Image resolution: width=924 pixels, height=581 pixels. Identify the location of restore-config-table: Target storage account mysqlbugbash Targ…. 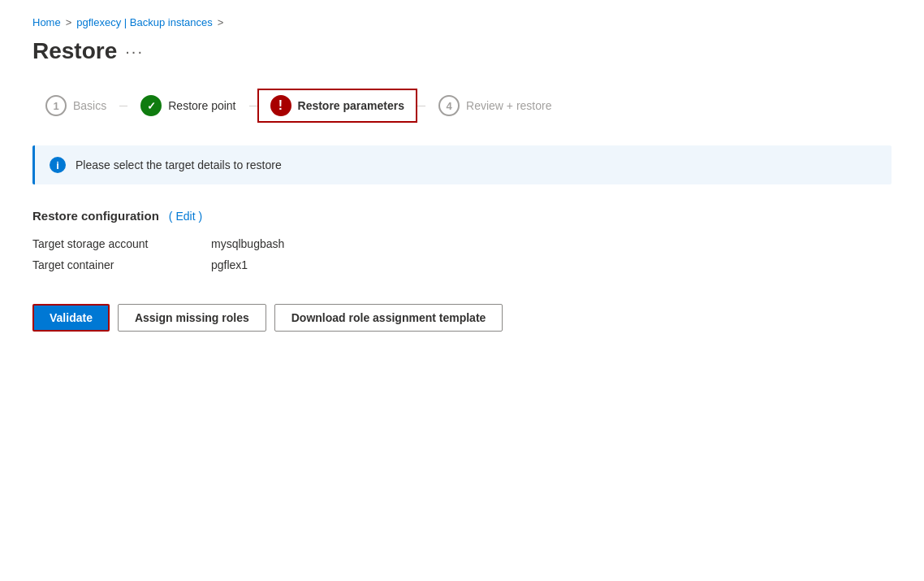
(462, 254).